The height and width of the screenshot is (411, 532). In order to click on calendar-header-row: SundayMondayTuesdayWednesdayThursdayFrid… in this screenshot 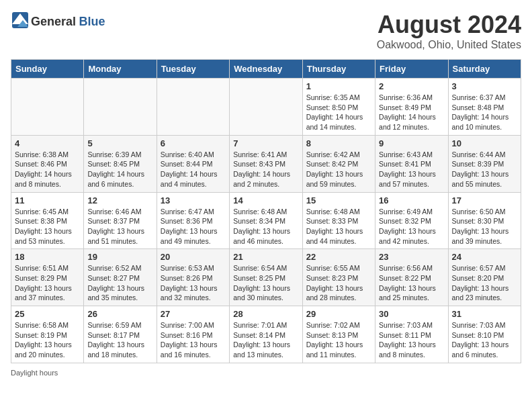, I will do `click(266, 69)`.